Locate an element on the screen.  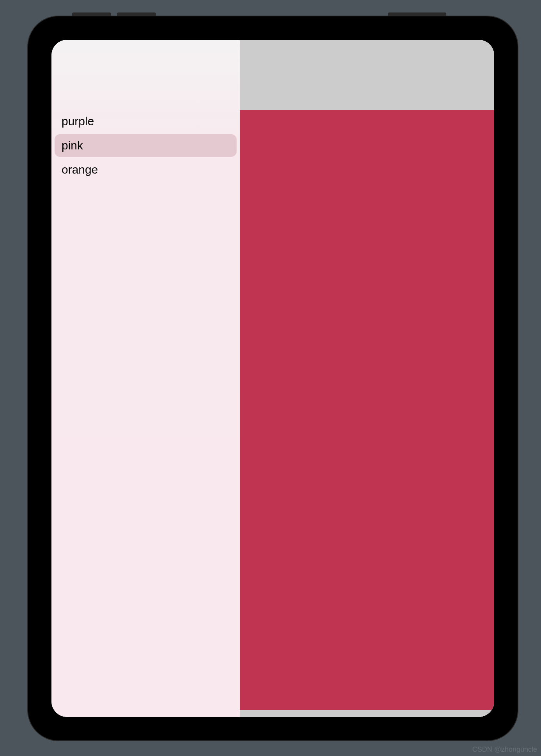
sidebar-item-pink: pink is located at coordinates (146, 146).